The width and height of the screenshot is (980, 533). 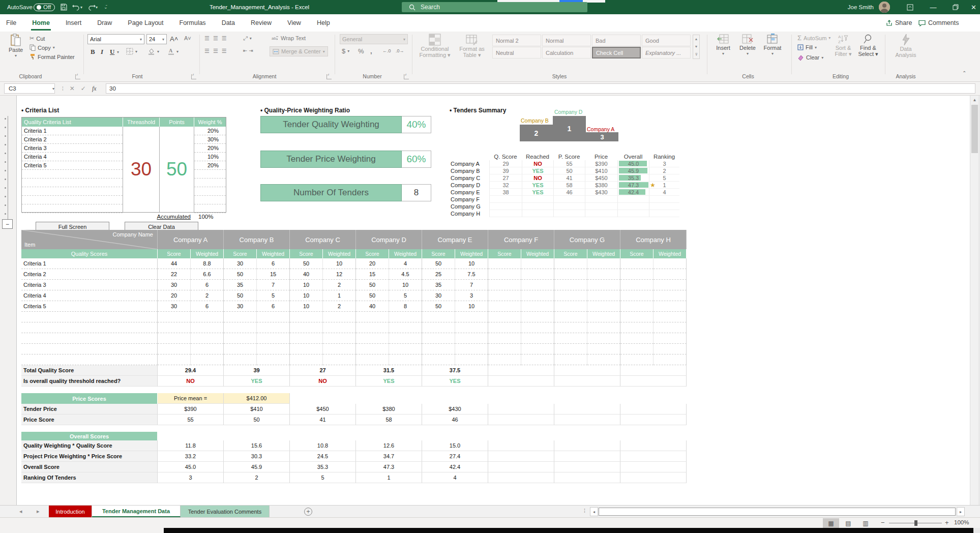 I want to click on weighted-cell: 12, so click(x=340, y=275).